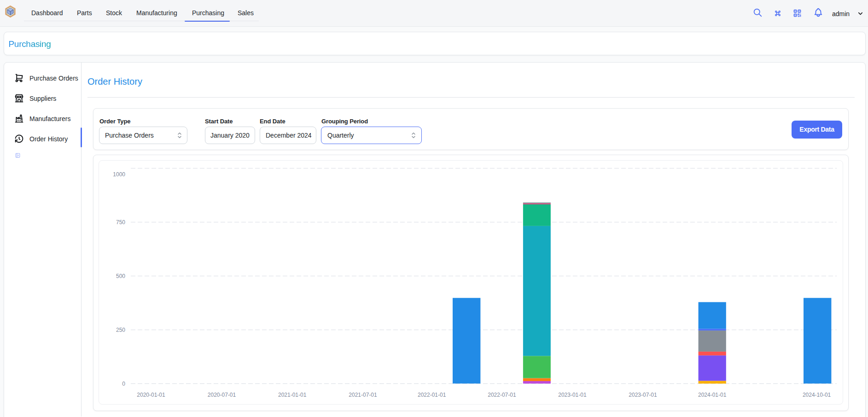 This screenshot has width=868, height=417. What do you see at coordinates (817, 395) in the screenshot?
I see `svg-text: 2024-10-01` at bounding box center [817, 395].